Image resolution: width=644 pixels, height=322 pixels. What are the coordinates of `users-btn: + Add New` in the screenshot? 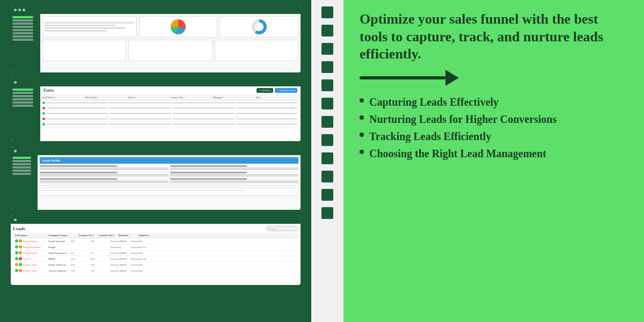 It's located at (265, 90).